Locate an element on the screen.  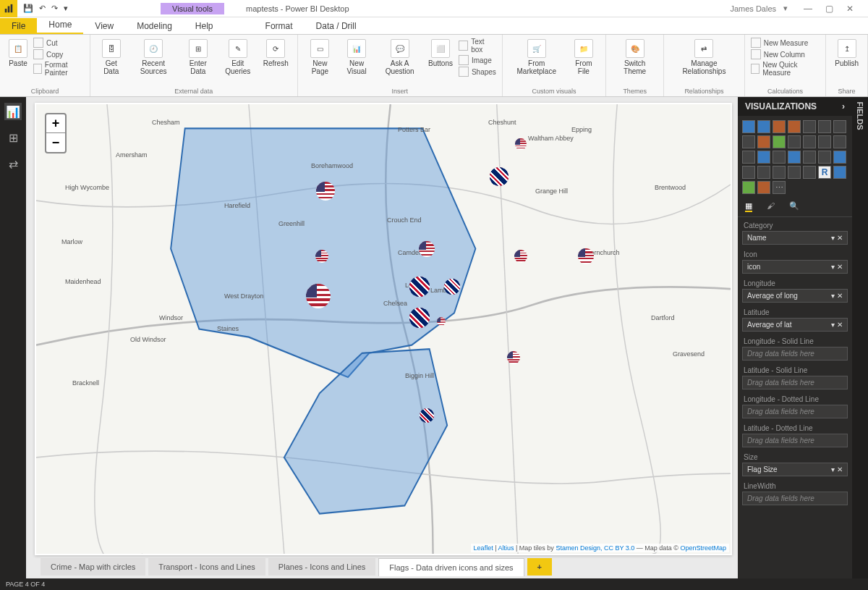
close-icon: ✕ is located at coordinates (850, 9).